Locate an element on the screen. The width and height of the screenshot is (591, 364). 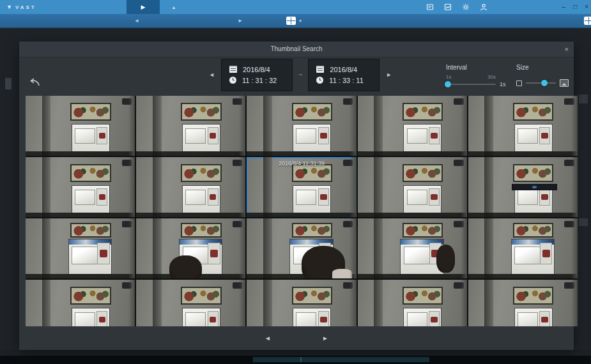
size-slider-thumb is located at coordinates (544, 83).